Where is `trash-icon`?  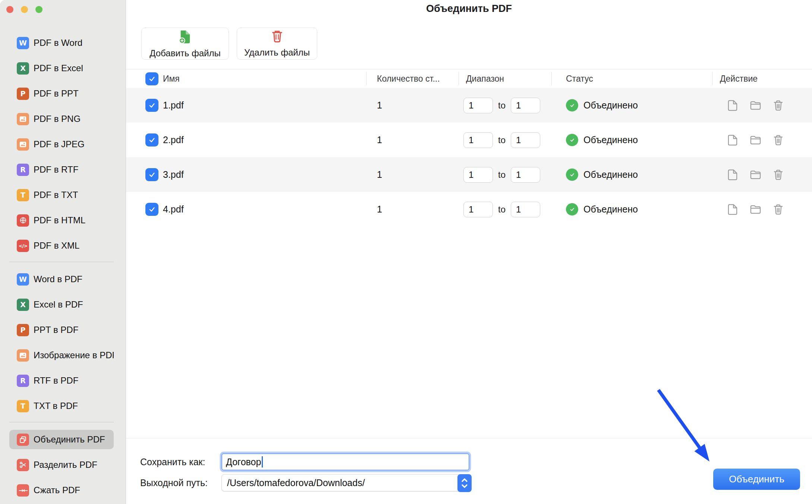
trash-icon is located at coordinates (277, 37).